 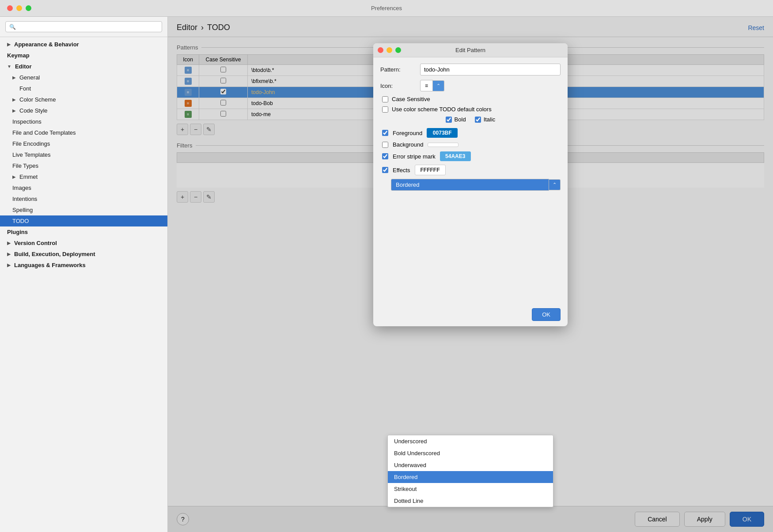 What do you see at coordinates (31, 144) in the screenshot?
I see `sidebar-item-label: File Encodings` at bounding box center [31, 144].